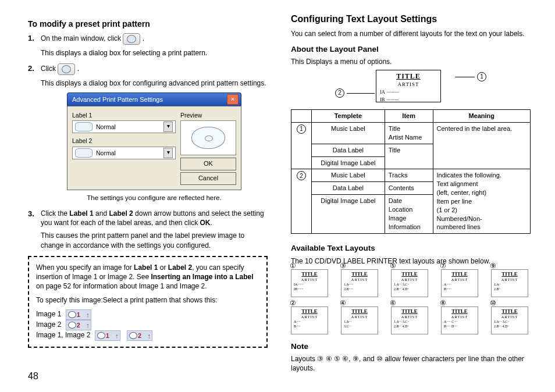  What do you see at coordinates (208, 164) in the screenshot?
I see `ok-button: OK` at bounding box center [208, 164].